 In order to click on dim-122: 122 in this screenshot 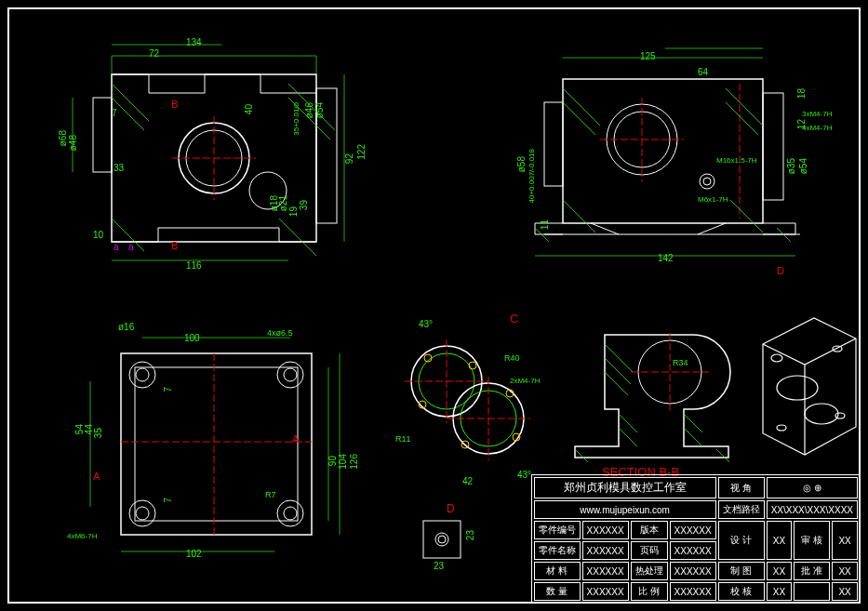, I will do `click(361, 153)`.